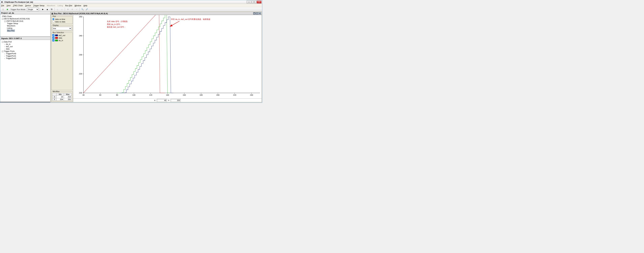  What do you see at coordinates (62, 38) in the screenshot?
I see `bus-data: data` at bounding box center [62, 38].